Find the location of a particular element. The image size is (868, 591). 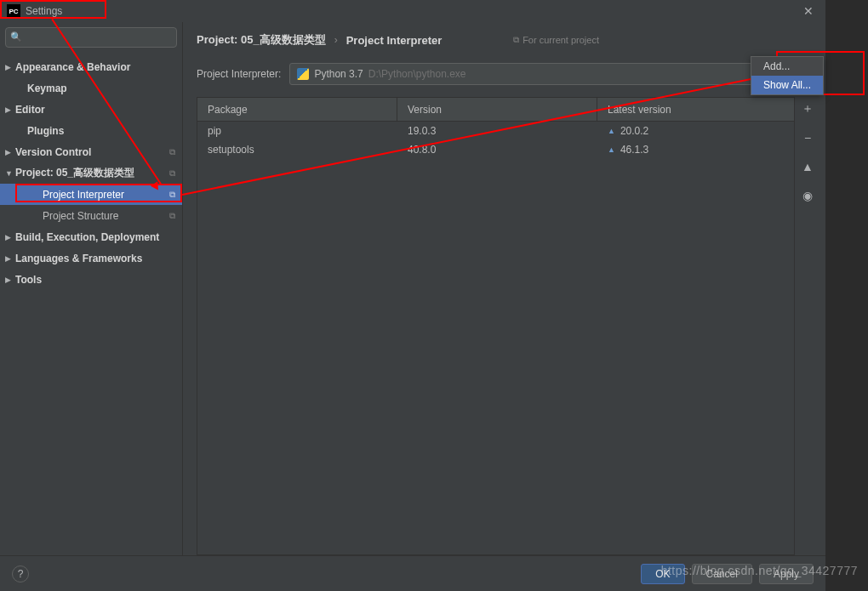

cell-package: pip is located at coordinates (298, 131).